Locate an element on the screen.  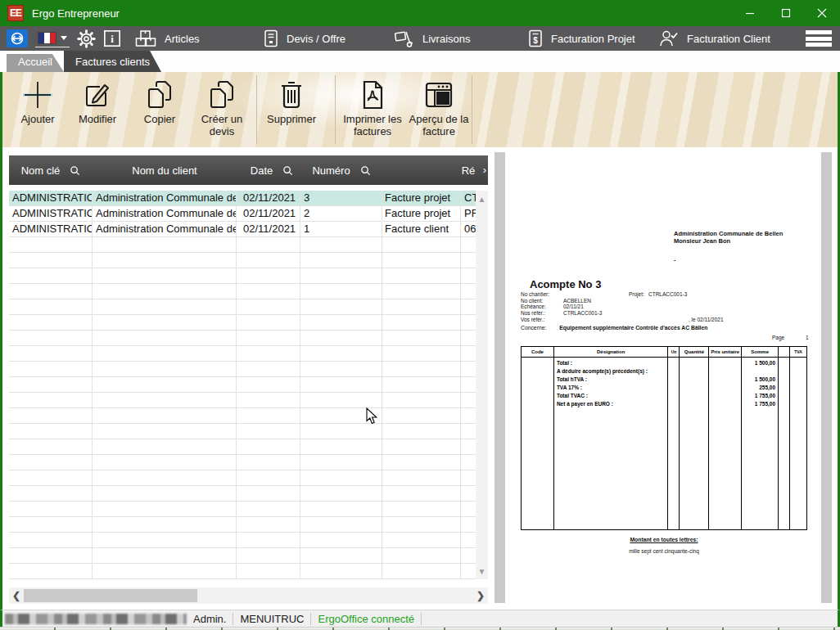
window-title: Ergo Entrepreneur is located at coordinates (75, 13).